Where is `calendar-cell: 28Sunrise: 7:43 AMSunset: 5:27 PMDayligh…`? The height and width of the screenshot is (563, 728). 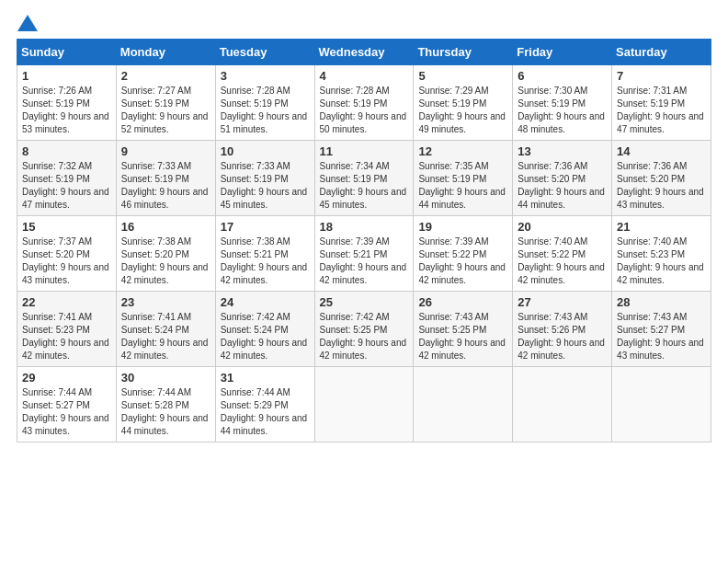 calendar-cell: 28Sunrise: 7:43 AMSunset: 5:27 PMDayligh… is located at coordinates (662, 329).